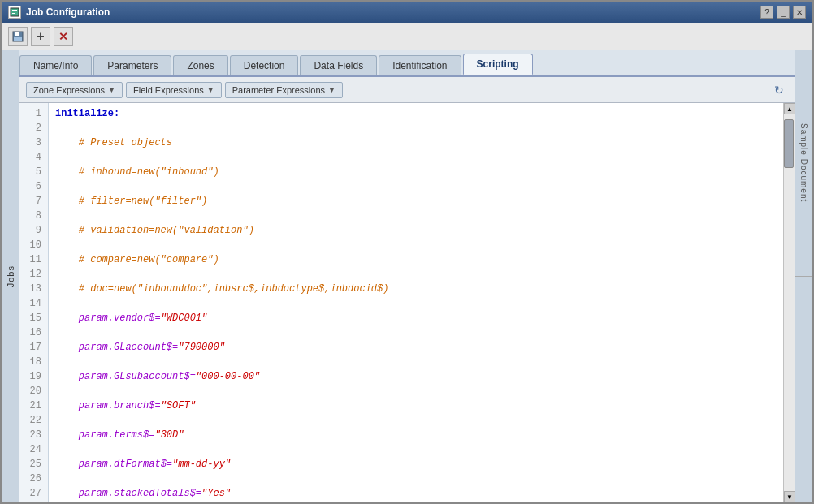  Describe the element at coordinates (55, 65) in the screenshot. I see `tab-nameinfo: Name/Info` at that location.